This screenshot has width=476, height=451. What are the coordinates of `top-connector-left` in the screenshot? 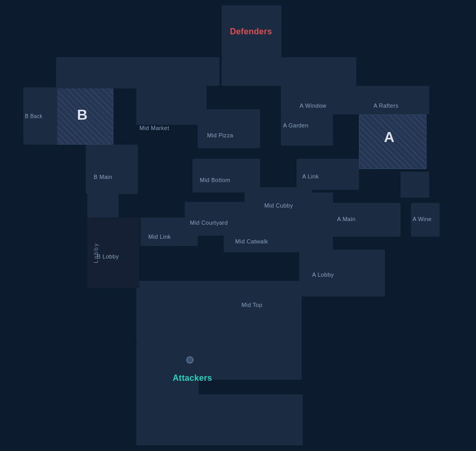 It's located at (178, 72).